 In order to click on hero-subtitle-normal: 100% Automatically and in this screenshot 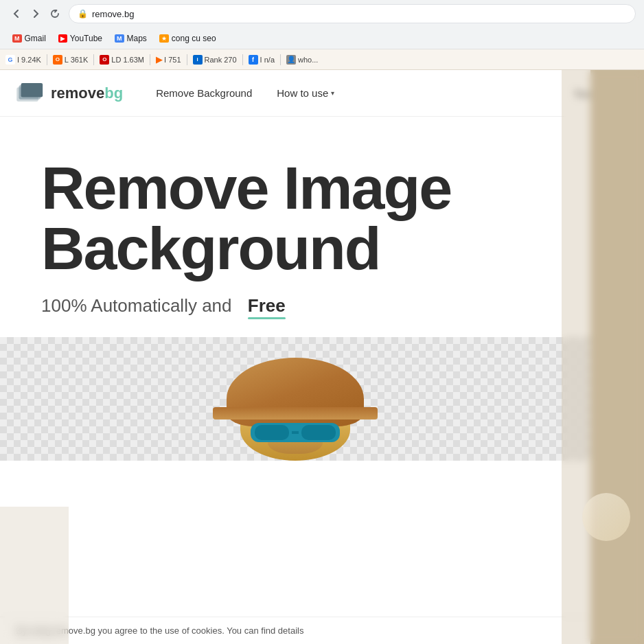, I will do `click(137, 306)`.